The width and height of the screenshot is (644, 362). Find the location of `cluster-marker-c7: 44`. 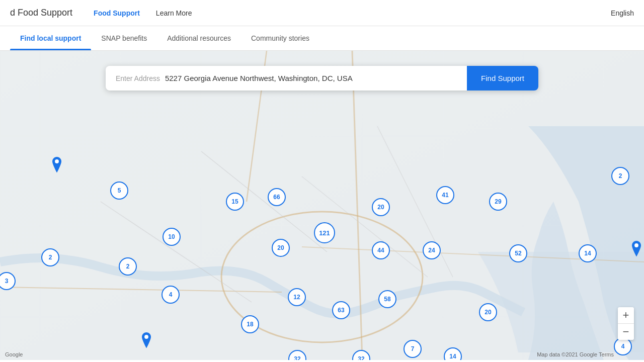

cluster-marker-c7: 44 is located at coordinates (381, 250).